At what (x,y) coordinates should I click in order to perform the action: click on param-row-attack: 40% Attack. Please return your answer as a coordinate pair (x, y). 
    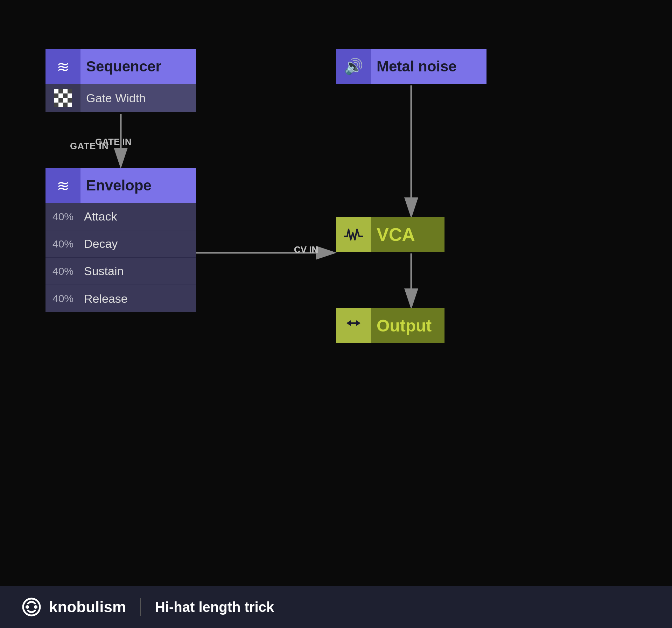
    Looking at the image, I should click on (121, 217).